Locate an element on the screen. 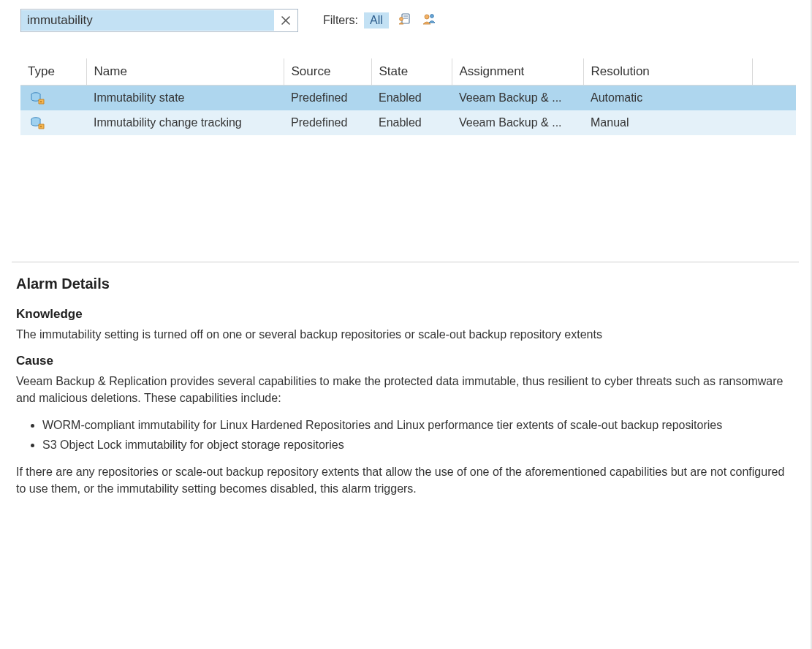 The width and height of the screenshot is (812, 649). filter-internal-button is located at coordinates (405, 20).